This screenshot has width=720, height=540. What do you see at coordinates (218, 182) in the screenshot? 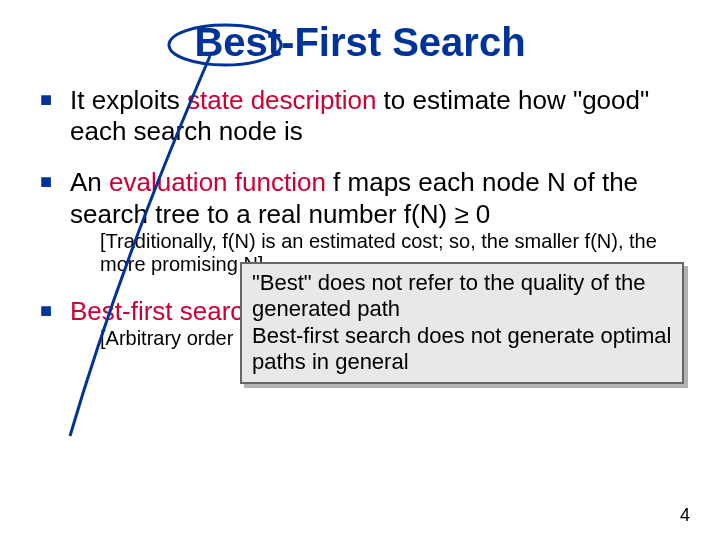
I see `bullet-2-em: evaluation function` at bounding box center [218, 182].